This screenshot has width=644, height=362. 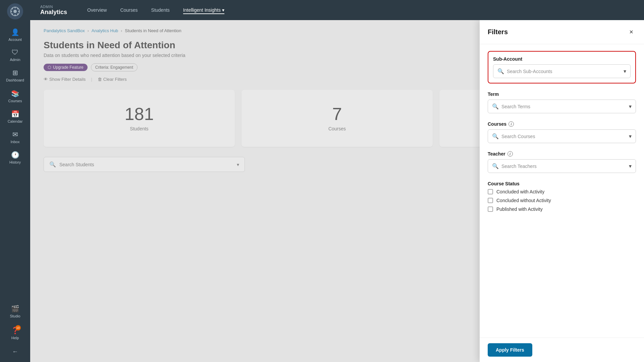 I want to click on studio-icon: 🎬, so click(x=15, y=309).